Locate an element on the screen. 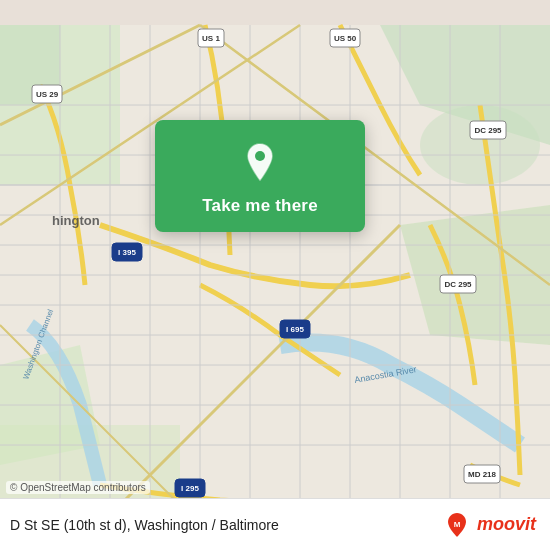  moovit-name: moovit is located at coordinates (506, 524).